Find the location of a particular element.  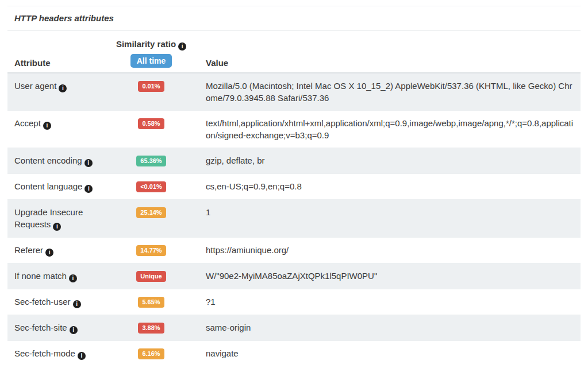

attribute-label: If none match is located at coordinates (40, 276).